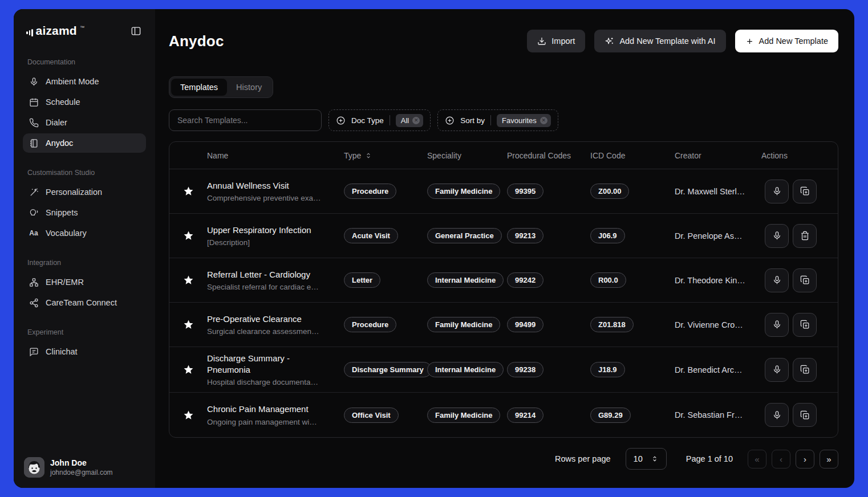  What do you see at coordinates (82, 463) in the screenshot?
I see `user-name: John Doe` at bounding box center [82, 463].